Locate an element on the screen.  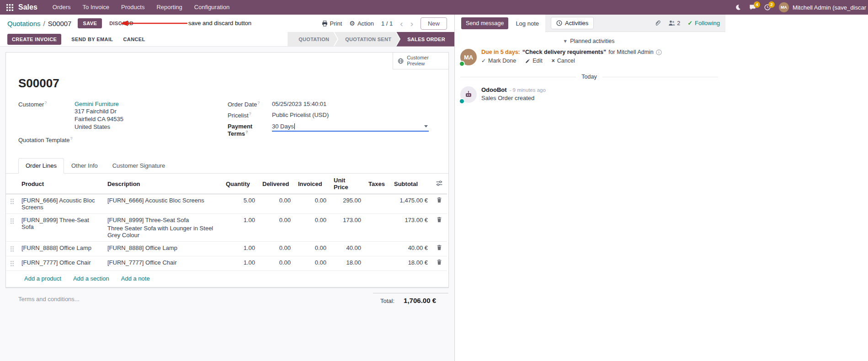
planned-activities-header: ▾ Planned activities is located at coordinates (589, 41).